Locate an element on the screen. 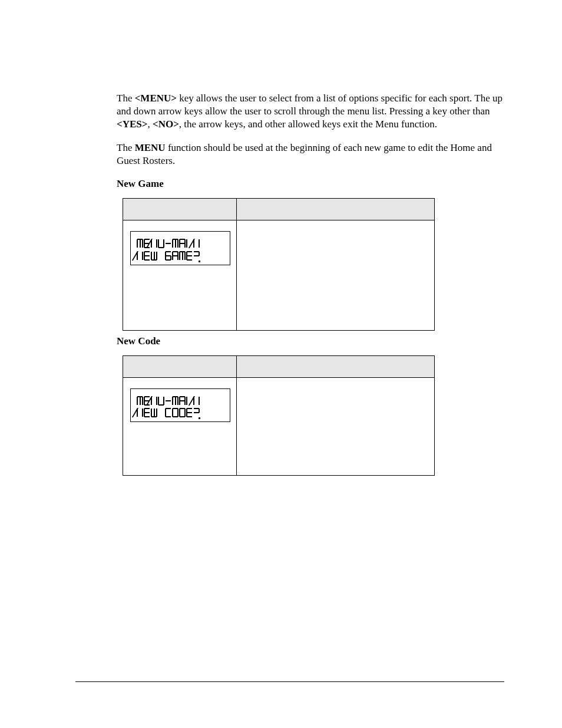  heading-new-code: New Code is located at coordinates (310, 341).